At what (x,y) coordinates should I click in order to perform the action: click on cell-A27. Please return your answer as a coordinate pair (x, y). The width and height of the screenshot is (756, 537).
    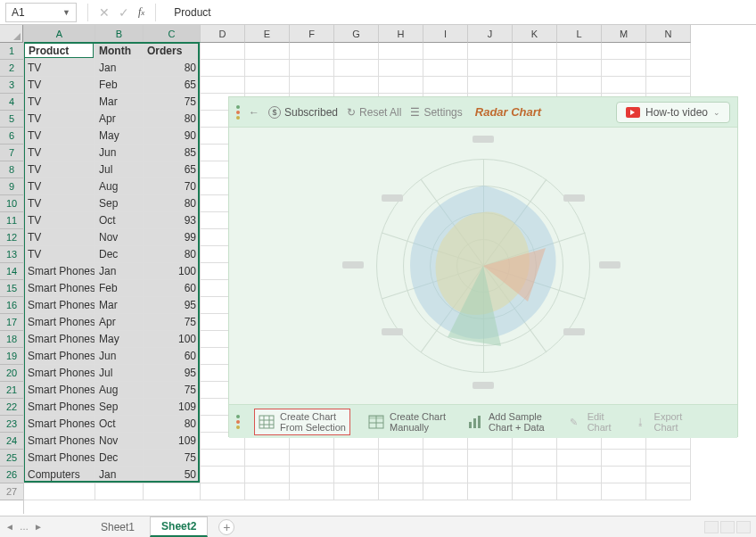
    Looking at the image, I should click on (60, 492).